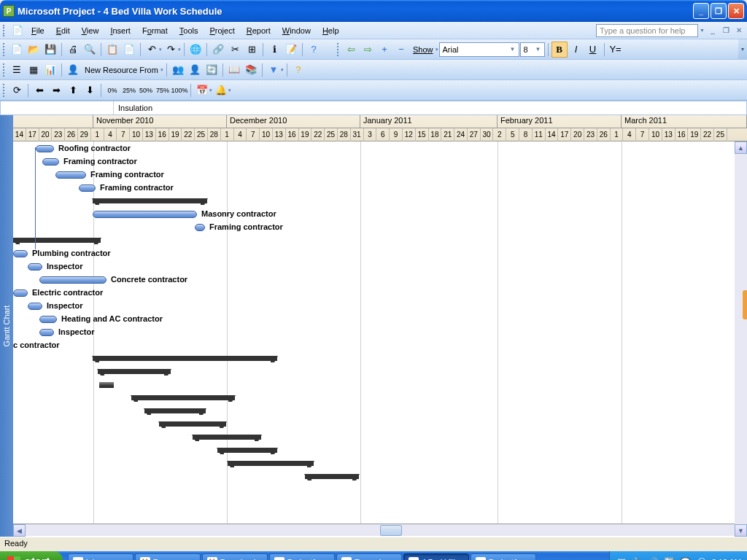 Image resolution: width=747 pixels, height=560 pixels. I want to click on show-label: Show, so click(423, 50).